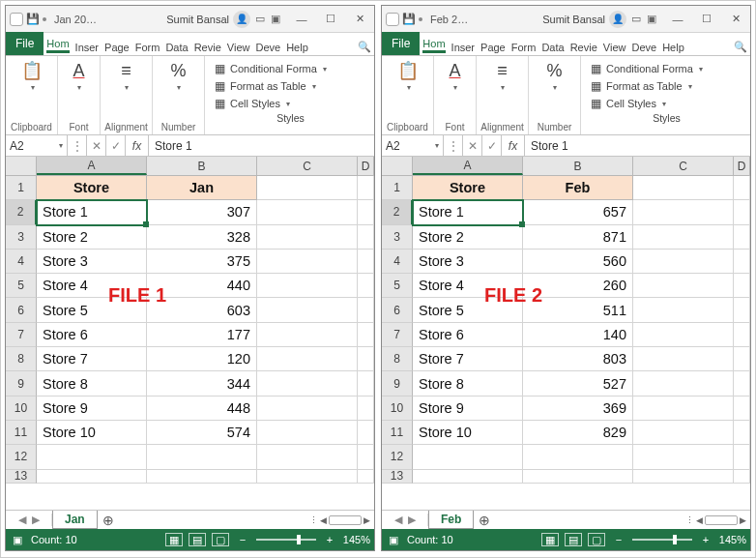  I want to click on cell: 871, so click(578, 238).